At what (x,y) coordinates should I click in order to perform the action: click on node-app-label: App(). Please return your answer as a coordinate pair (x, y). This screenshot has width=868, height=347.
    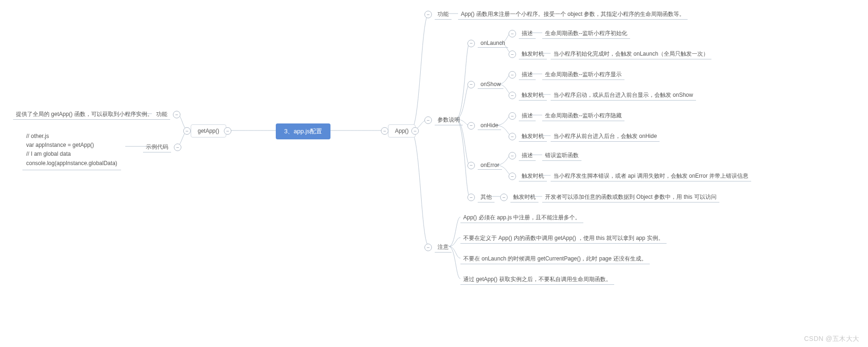
    Looking at the image, I should click on (402, 131).